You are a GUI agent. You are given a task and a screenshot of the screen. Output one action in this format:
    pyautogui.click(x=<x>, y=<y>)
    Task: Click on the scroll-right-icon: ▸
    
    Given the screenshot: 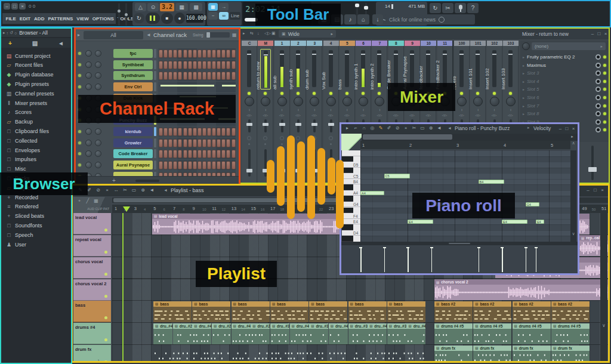 What is the action you would take?
    pyautogui.click(x=572, y=137)
    